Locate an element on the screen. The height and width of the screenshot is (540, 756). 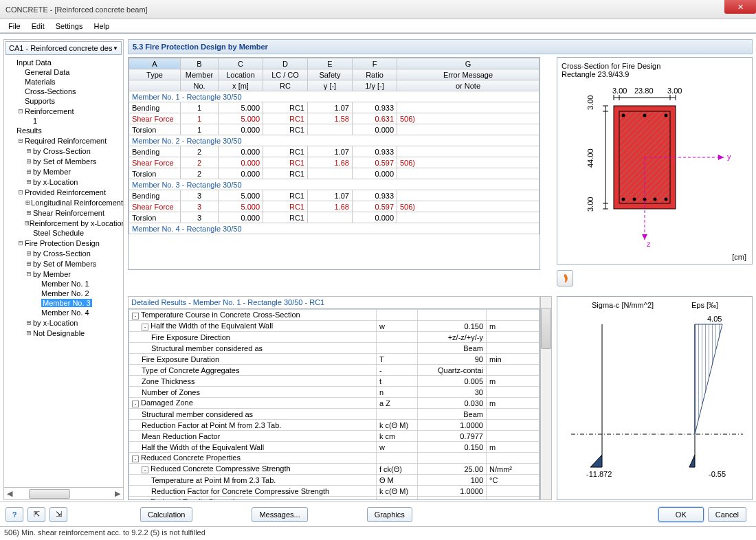
tree-pr-shear: ⊞Shear Reinforcement is located at coordinates (63, 213).